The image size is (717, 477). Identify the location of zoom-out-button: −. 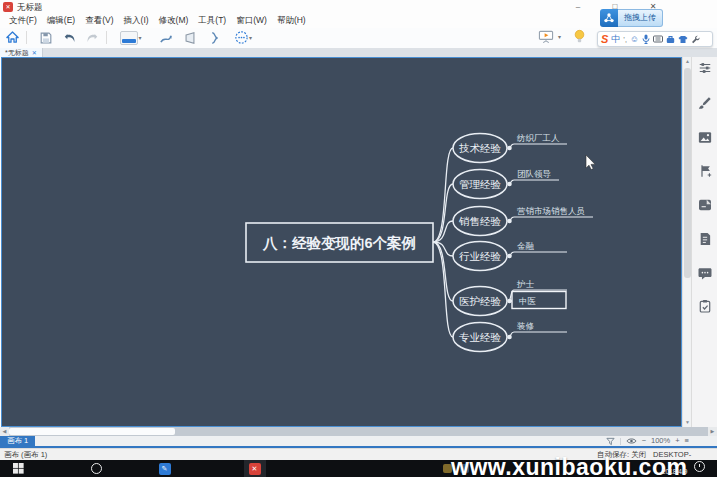
(644, 441).